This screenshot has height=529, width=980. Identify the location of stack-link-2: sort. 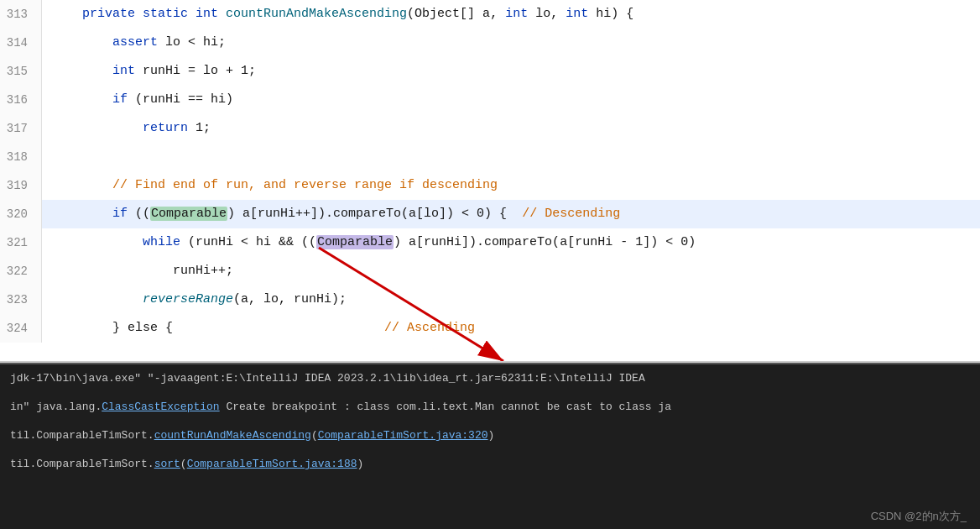
(168, 464).